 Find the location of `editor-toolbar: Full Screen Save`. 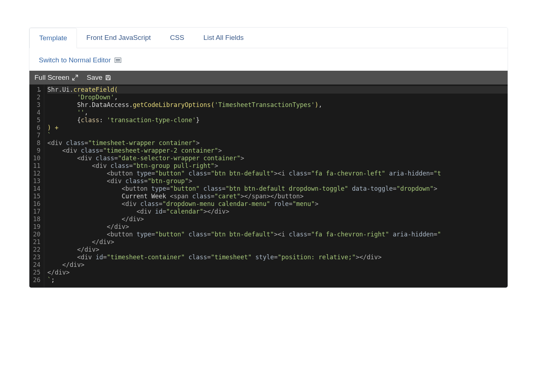

editor-toolbar: Full Screen Save is located at coordinates (268, 78).